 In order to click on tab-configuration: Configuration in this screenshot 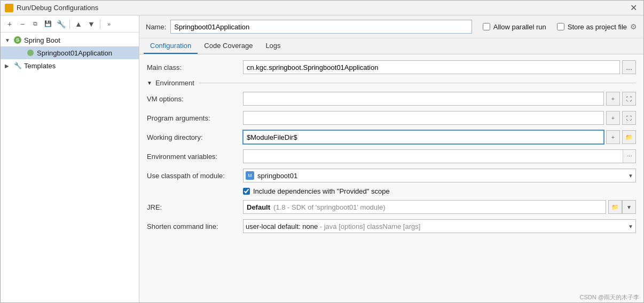, I will do `click(171, 46)`.